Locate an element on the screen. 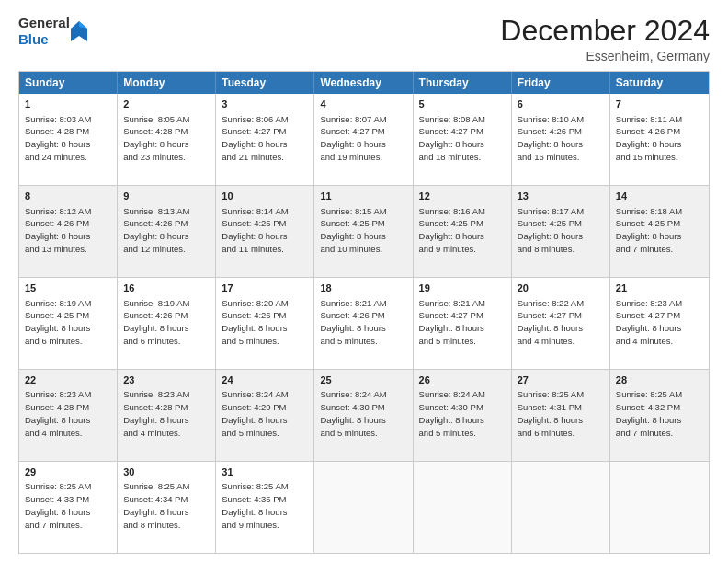  day-number: 10 is located at coordinates (265, 197).